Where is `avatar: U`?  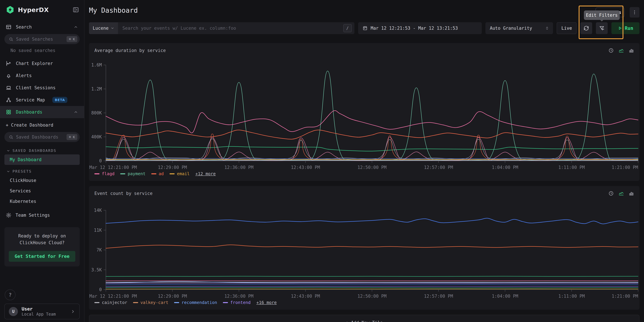 avatar: U is located at coordinates (14, 312).